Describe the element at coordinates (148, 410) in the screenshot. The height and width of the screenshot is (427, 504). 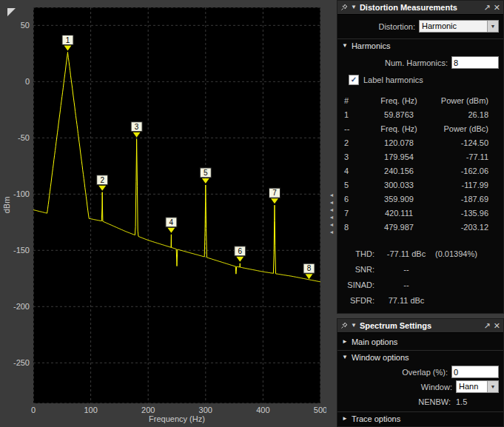
I see `svg-text: 200` at that location.